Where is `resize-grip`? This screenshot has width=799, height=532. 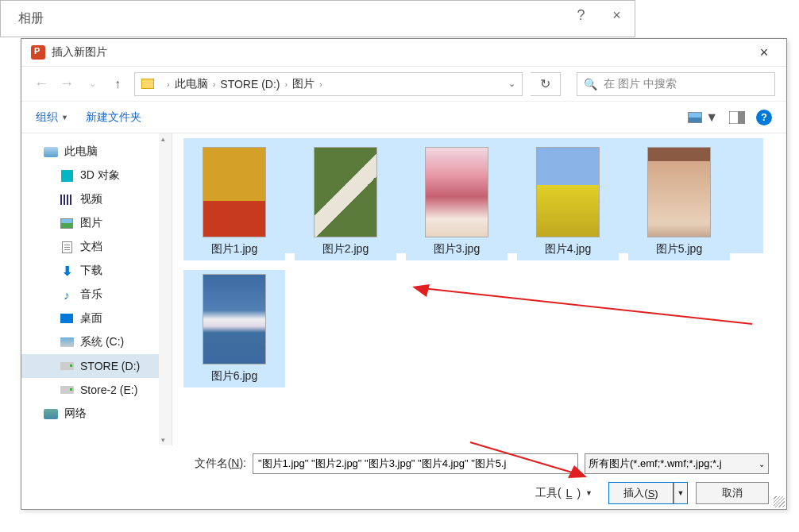
resize-grip is located at coordinates (779, 502).